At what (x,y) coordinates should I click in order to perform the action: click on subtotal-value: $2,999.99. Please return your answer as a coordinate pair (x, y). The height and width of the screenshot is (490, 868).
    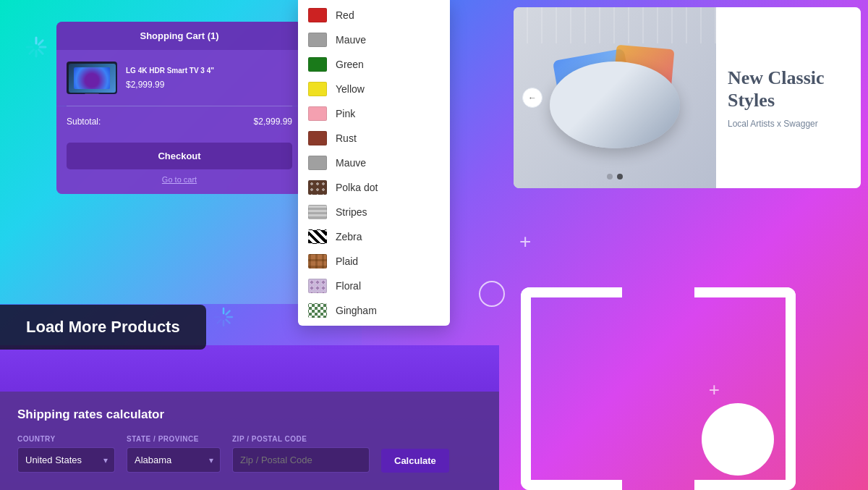
    Looking at the image, I should click on (273, 122).